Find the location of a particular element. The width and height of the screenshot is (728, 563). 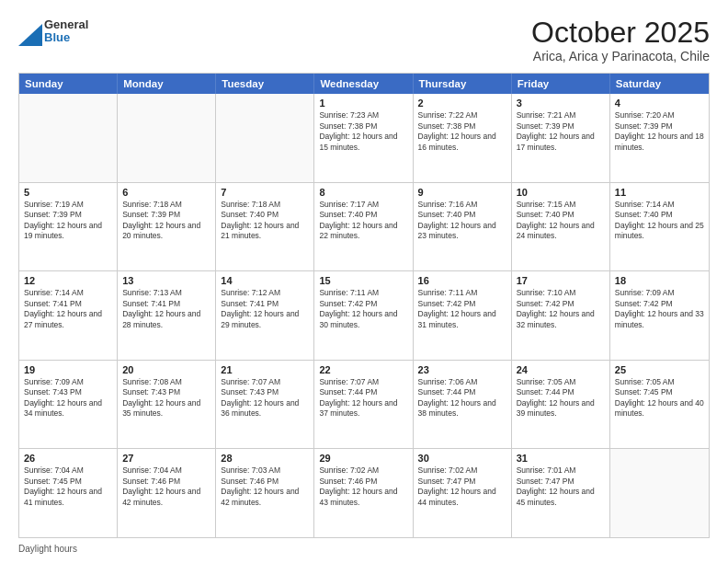

calendar-cell: 11Sunrise: 7:14 AM Sunset: 7:40 PM Dayli… is located at coordinates (660, 227).